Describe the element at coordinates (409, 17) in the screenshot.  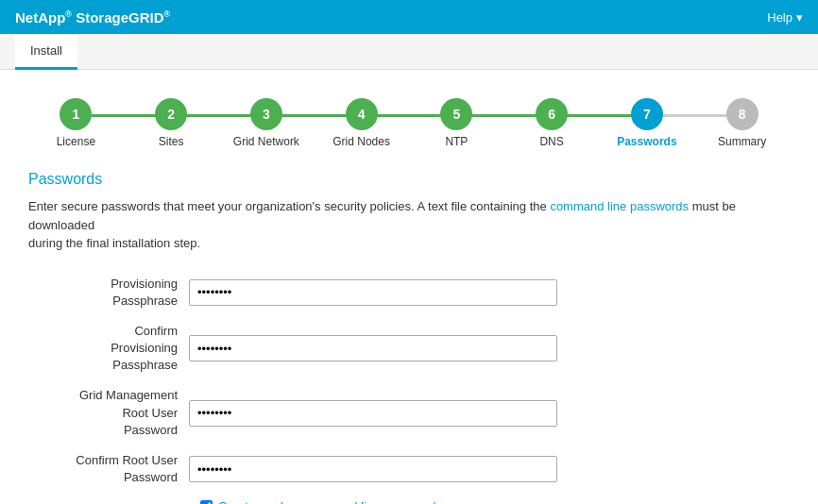
I see `app-header: NetApp® StorageGRID® Help ▾` at that location.